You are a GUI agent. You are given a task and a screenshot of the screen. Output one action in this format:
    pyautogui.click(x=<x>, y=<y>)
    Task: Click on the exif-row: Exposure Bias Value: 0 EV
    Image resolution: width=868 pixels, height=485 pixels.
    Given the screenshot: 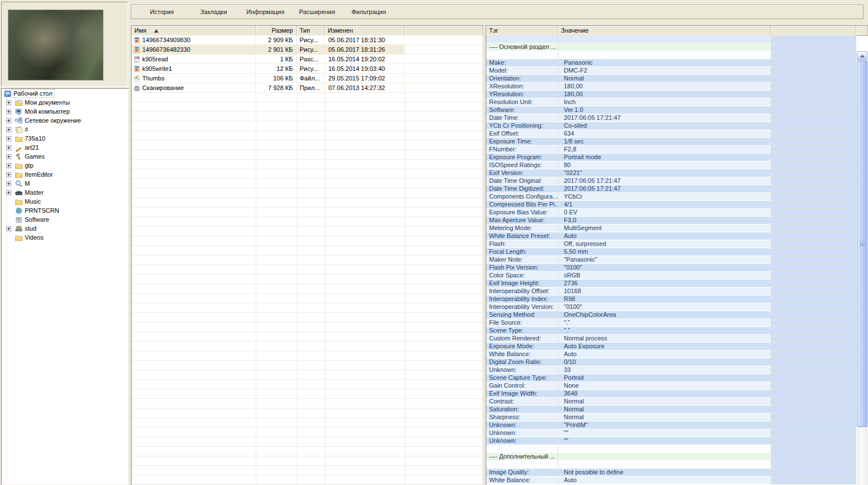 What is the action you would take?
    pyautogui.click(x=671, y=213)
    